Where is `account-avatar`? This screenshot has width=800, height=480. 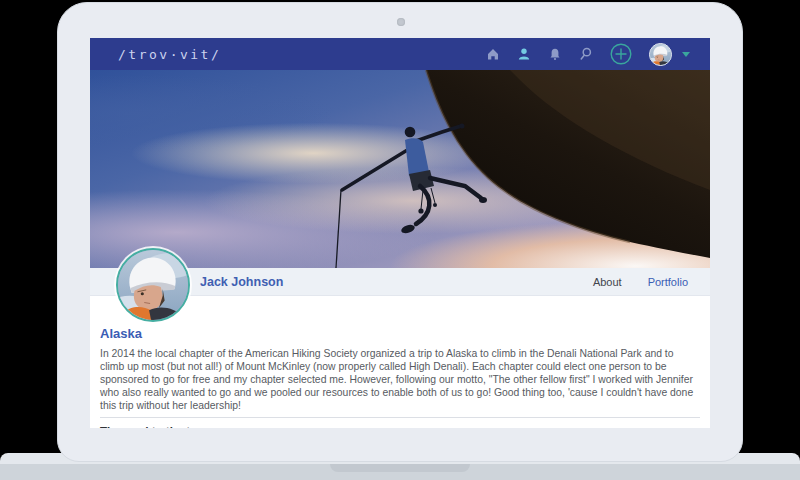
account-avatar is located at coordinates (660, 54).